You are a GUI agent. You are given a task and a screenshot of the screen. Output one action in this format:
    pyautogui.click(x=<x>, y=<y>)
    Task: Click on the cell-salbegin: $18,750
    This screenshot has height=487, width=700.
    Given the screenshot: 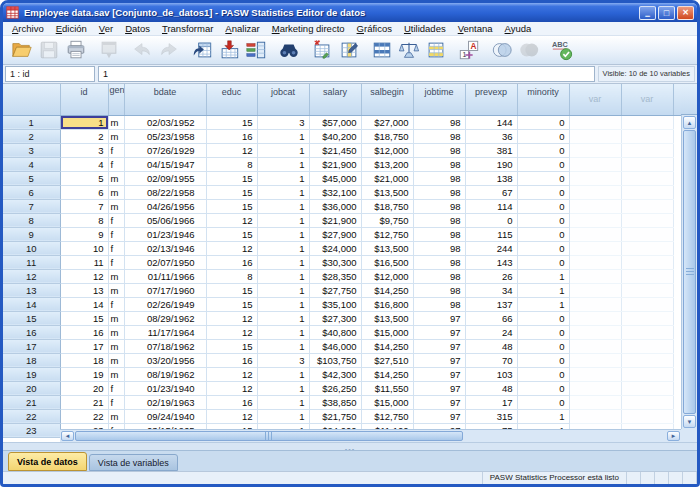 What is the action you would take?
    pyautogui.click(x=387, y=136)
    